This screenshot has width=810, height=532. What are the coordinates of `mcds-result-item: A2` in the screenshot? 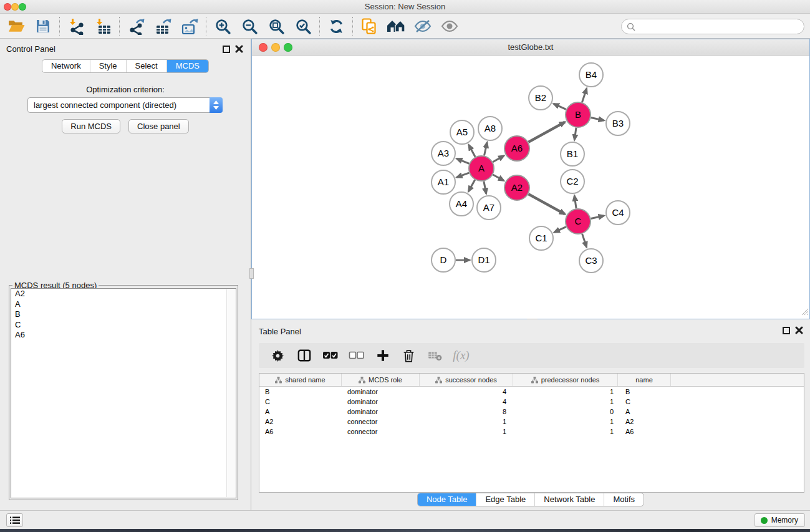 It's located at (123, 294).